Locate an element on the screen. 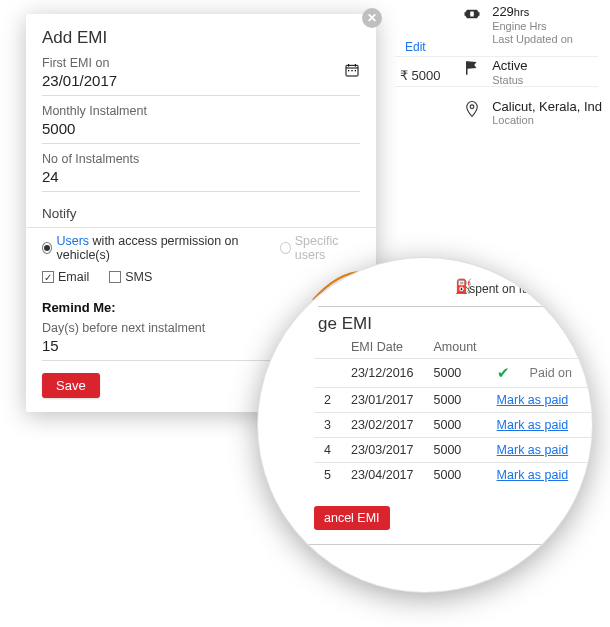 The height and width of the screenshot is (627, 610). row-date: 23/04/2017 is located at coordinates (382, 476).